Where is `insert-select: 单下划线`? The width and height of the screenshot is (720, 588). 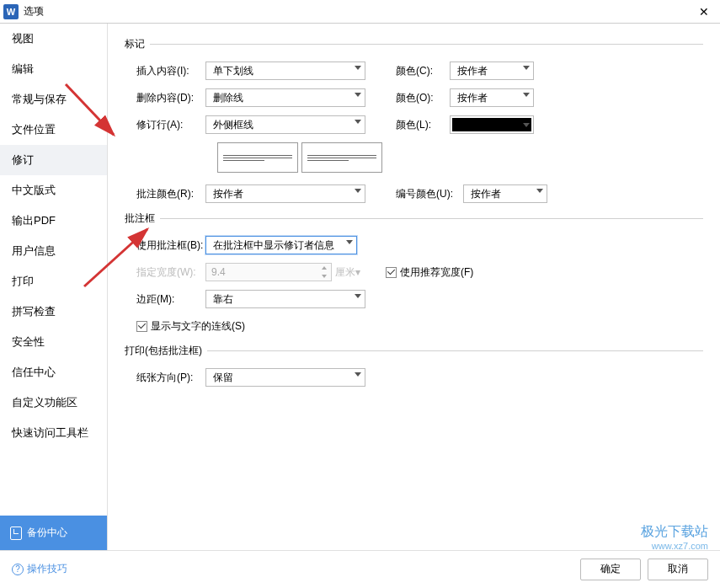 insert-select: 单下划线 is located at coordinates (285, 71).